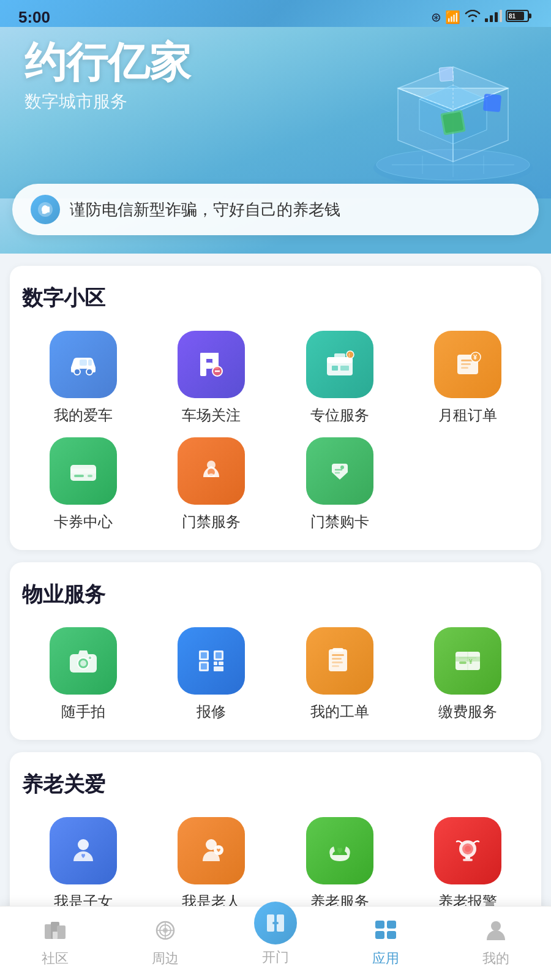  Describe the element at coordinates (386, 930) in the screenshot. I see `app-icon` at that location.